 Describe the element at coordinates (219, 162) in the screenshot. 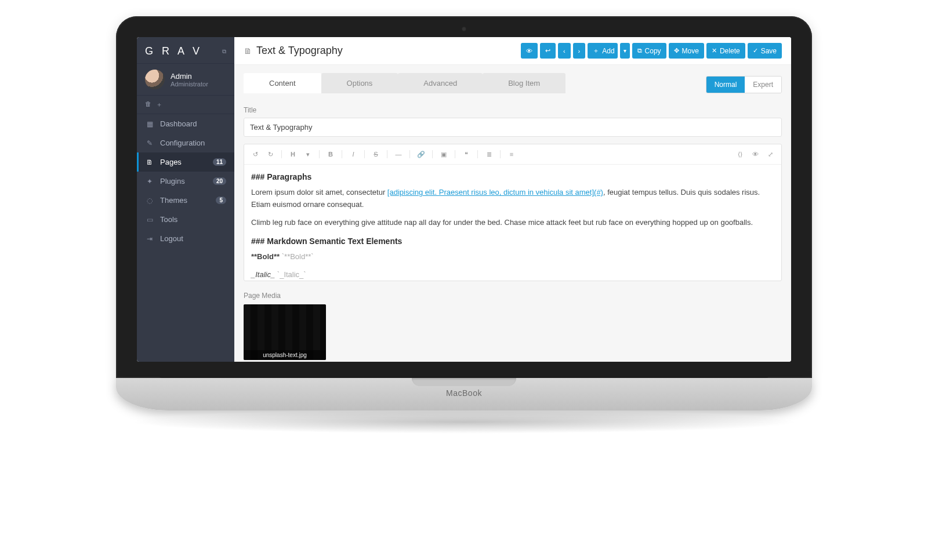

I see `nav-count-badge: 11` at that location.